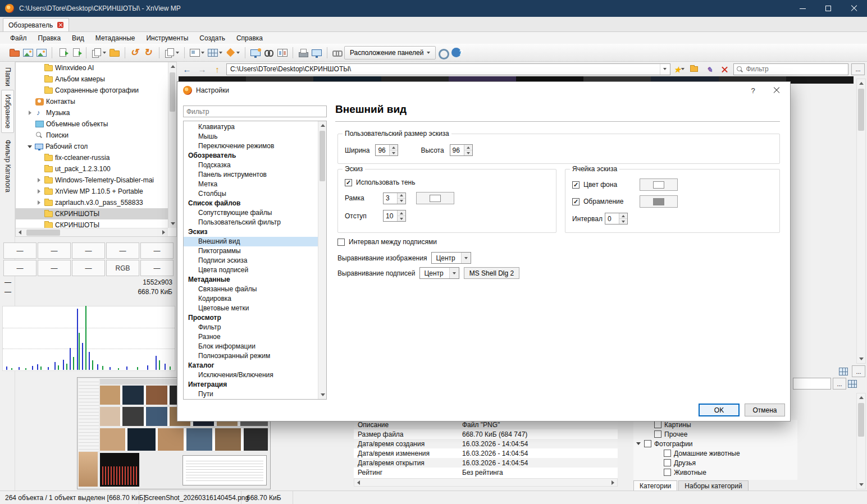 The height and width of the screenshot is (504, 867). What do you see at coordinates (486, 434) in the screenshot?
I see `file-info-row: Размер файла668.70 КиБ (684 747)` at bounding box center [486, 434].